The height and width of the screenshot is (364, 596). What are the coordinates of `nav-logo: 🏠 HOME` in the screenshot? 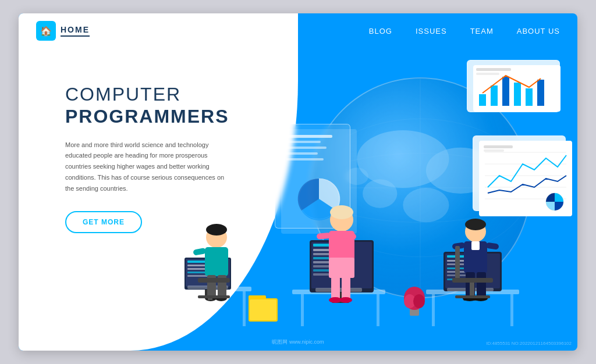 It's located at (63, 31).